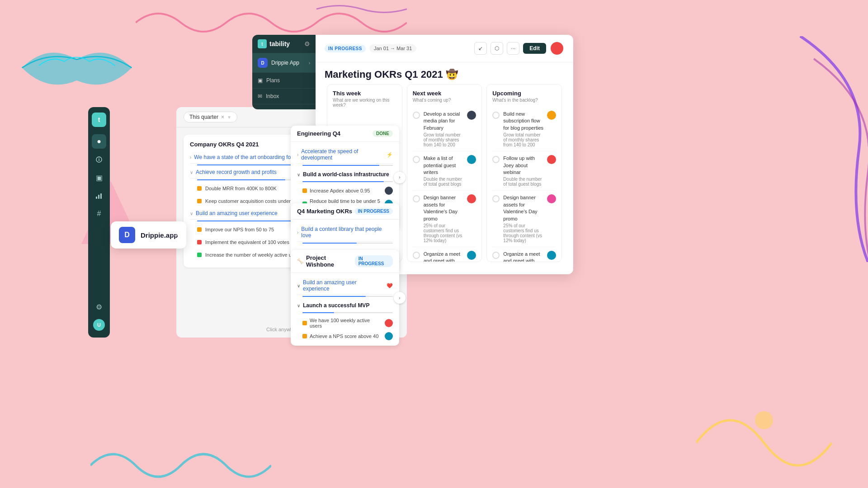 The image size is (868, 488). What do you see at coordinates (444, 257) in the screenshot?
I see `task-content: Organize a meet and greet with famous In…` at bounding box center [444, 257].